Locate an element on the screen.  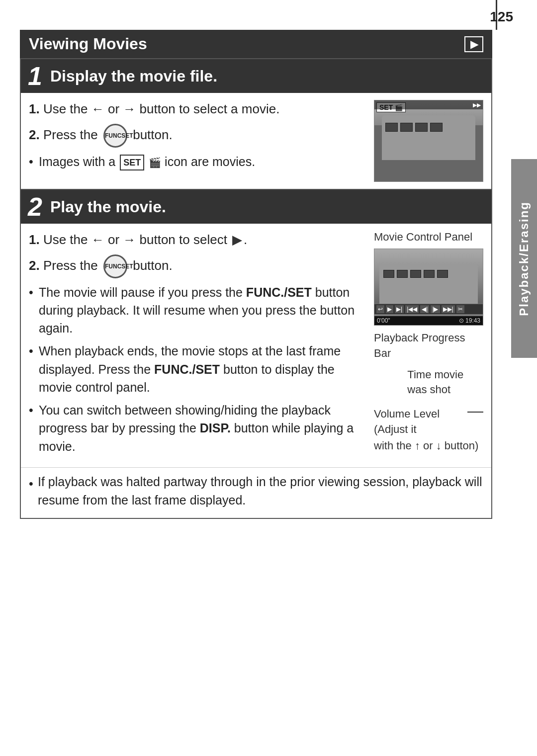
full-bullet-item: • If playback was halted partway through… is located at coordinates (256, 491).